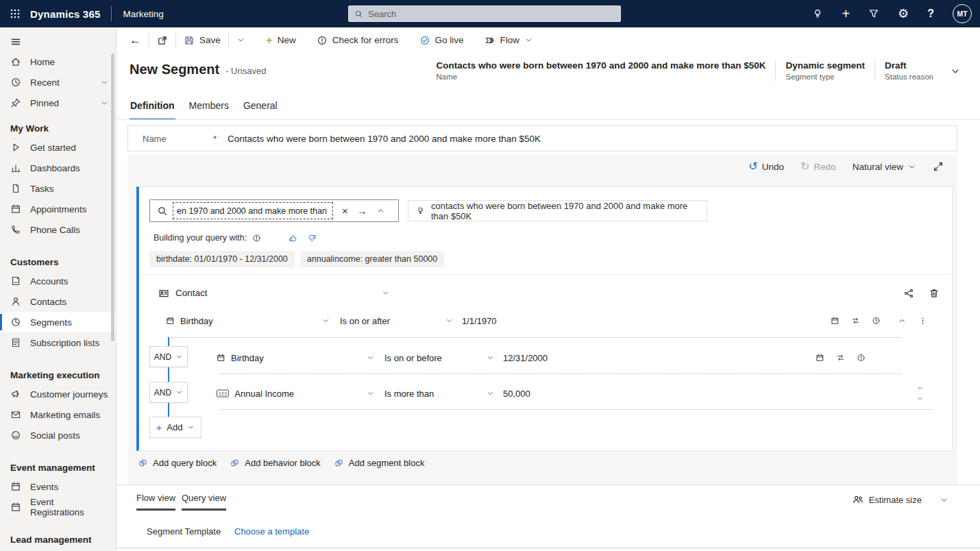 This screenshot has height=551, width=980. What do you see at coordinates (962, 14) in the screenshot?
I see `user-avatar: MT` at bounding box center [962, 14].